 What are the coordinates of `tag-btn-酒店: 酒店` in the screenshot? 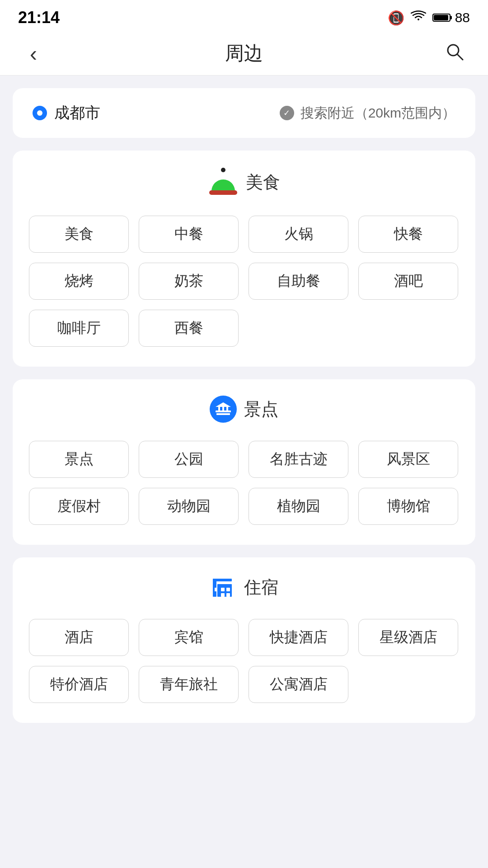 It's located at (79, 637).